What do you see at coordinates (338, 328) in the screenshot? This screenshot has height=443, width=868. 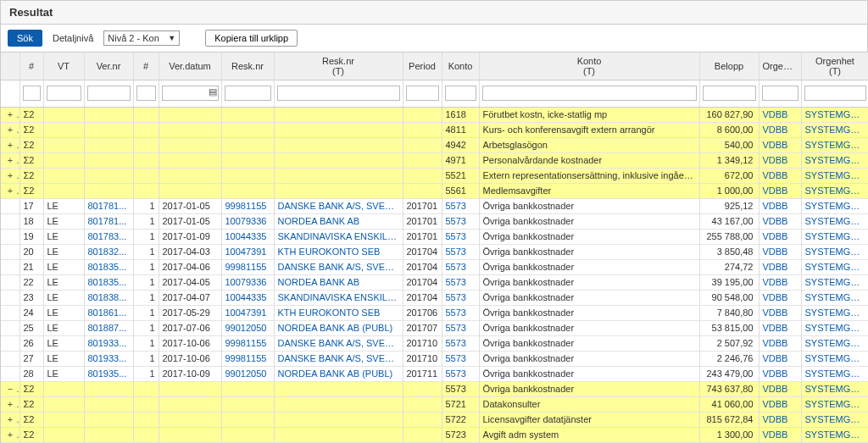 I see `cell-resknr-t: NORDEA BANK AB (PUBL)` at bounding box center [338, 328].